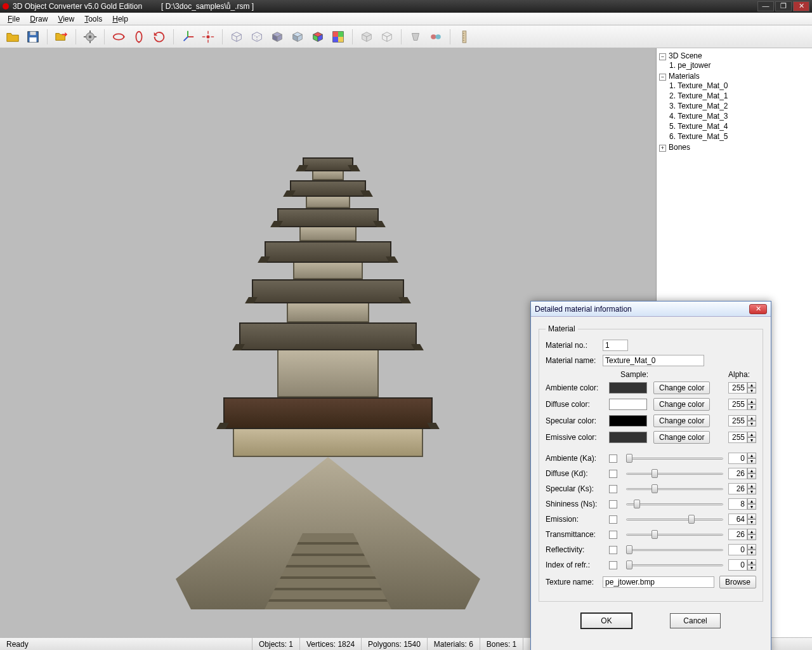  I want to click on ks-value-input, so click(738, 489).